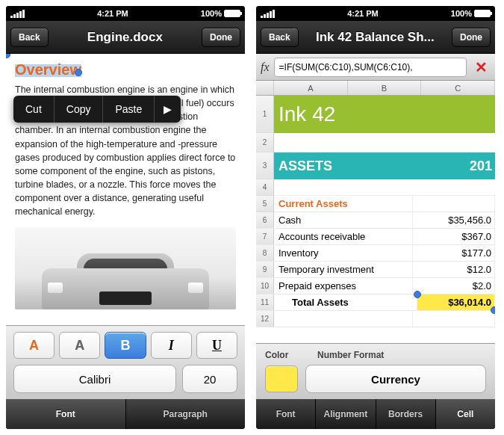 The width and height of the screenshot is (504, 435). Describe the element at coordinates (454, 269) in the screenshot. I see `cell-value: $12.0` at that location.